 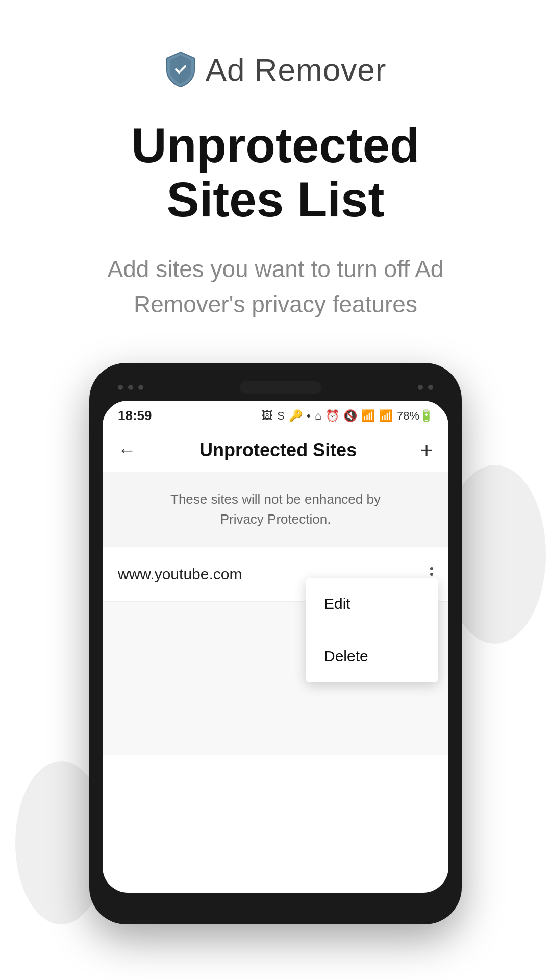 I want to click on app-bar: ← Unprotected Sites +, so click(x=276, y=450).